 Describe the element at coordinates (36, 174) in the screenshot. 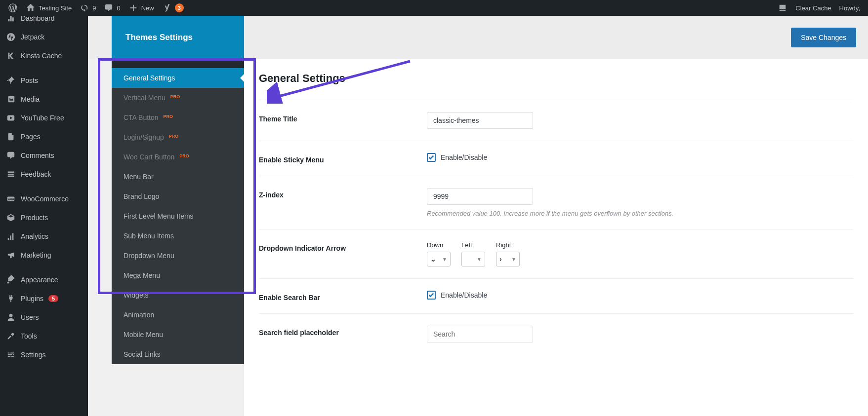

I see `sidebar-label: Feedback` at that location.